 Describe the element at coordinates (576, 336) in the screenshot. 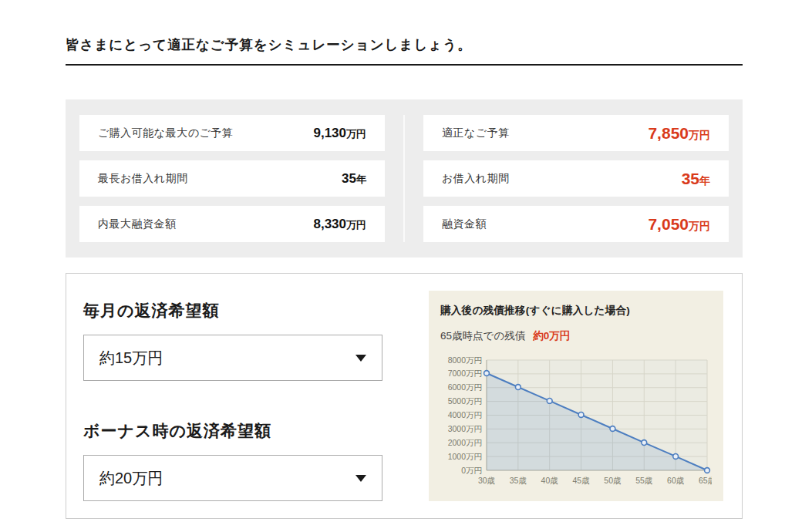

I see `chart-annotation: 65歳時点での残債約0万円` at that location.